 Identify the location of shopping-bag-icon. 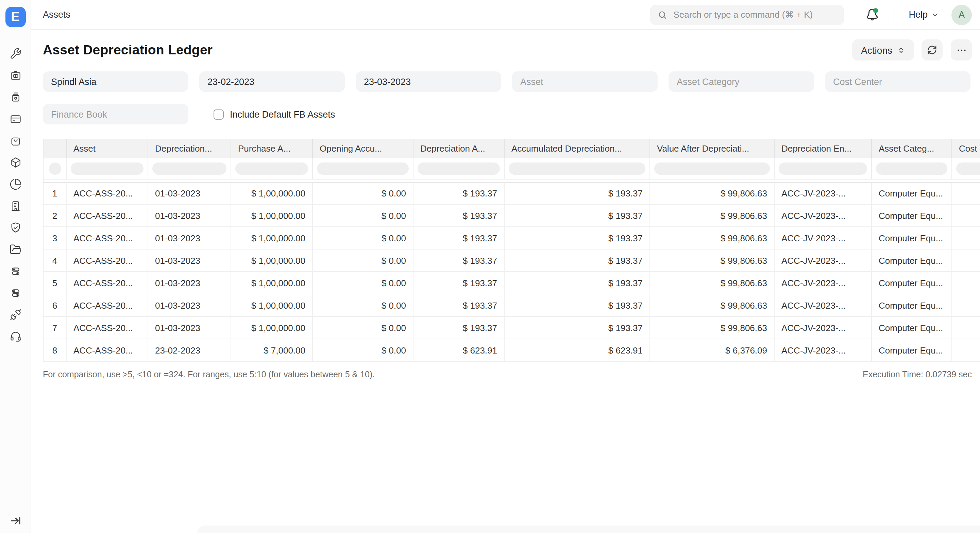
(15, 141).